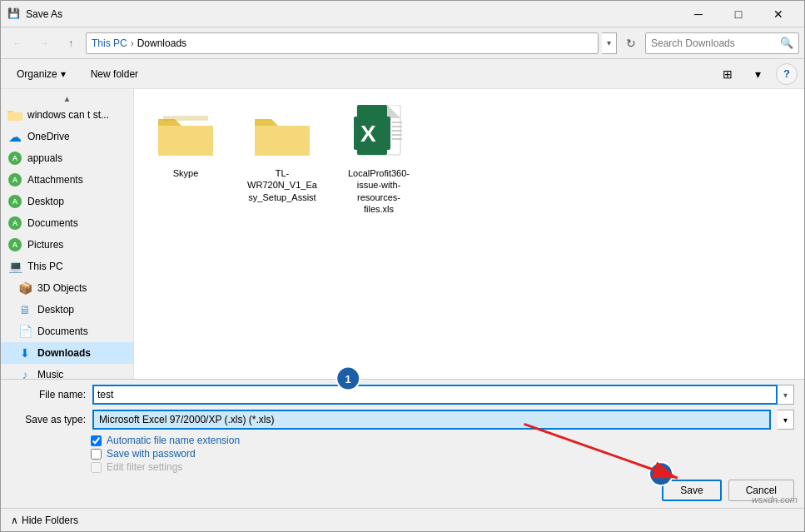  What do you see at coordinates (403, 467) in the screenshot?
I see `edit-filter-checkbox-row: Edit filter settings` at bounding box center [403, 467].